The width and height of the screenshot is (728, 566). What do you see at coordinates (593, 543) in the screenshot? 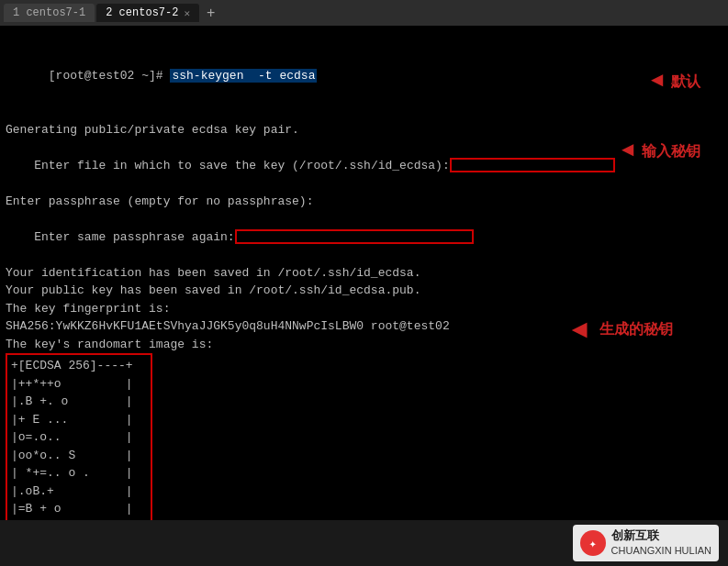
I see `watermark-icon: ✦` at bounding box center [593, 543].